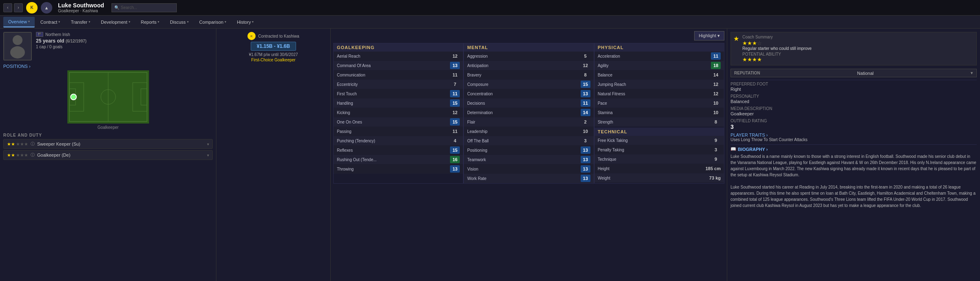 This screenshot has width=980, height=281. I want to click on dropdown-arrow-2: ▾, so click(208, 155).